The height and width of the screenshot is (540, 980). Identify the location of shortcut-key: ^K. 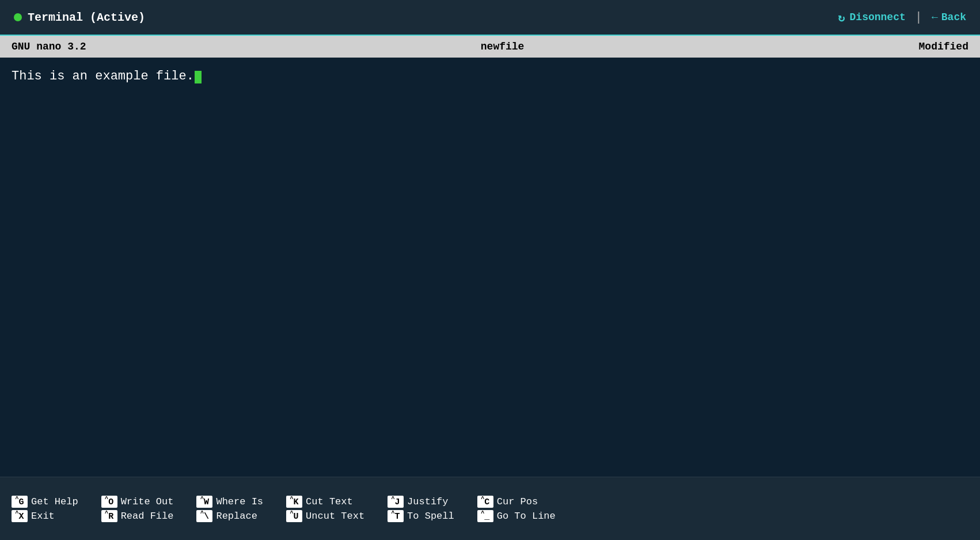
(294, 502).